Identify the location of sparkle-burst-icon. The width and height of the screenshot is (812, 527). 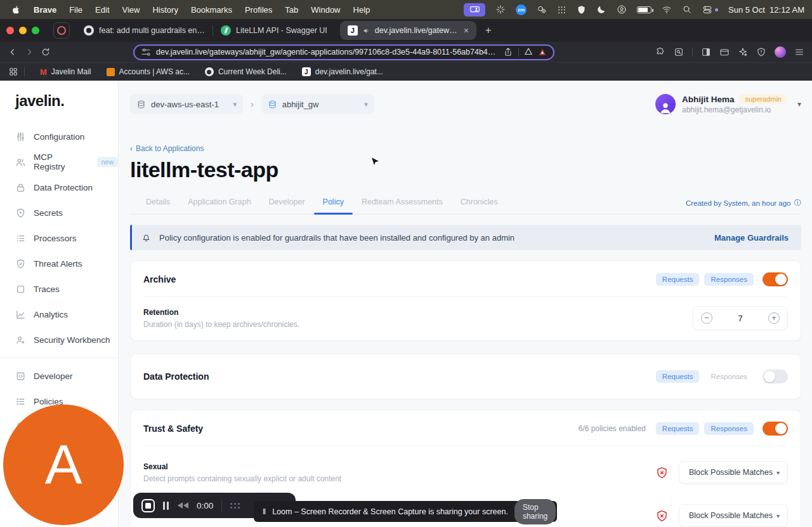
(501, 10).